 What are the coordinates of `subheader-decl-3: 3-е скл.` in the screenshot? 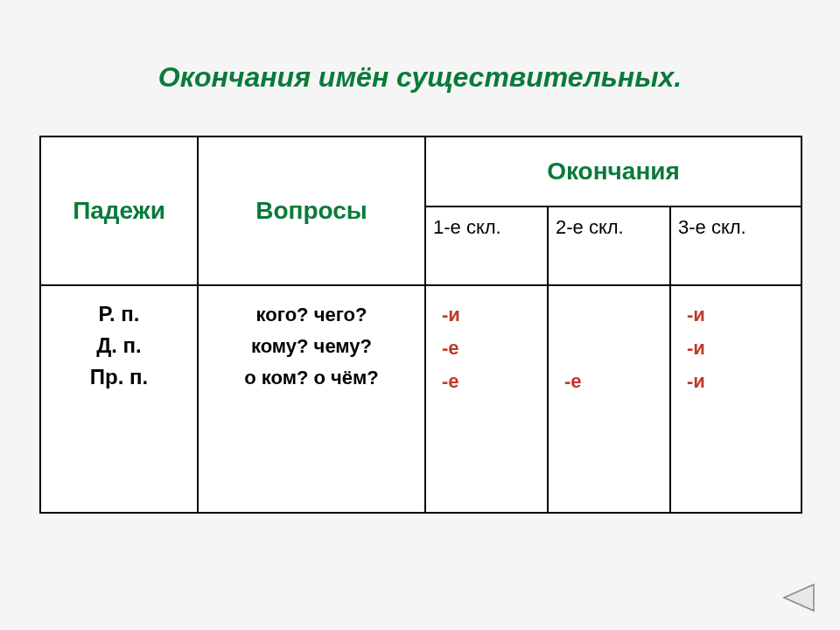 It's located at (736, 246).